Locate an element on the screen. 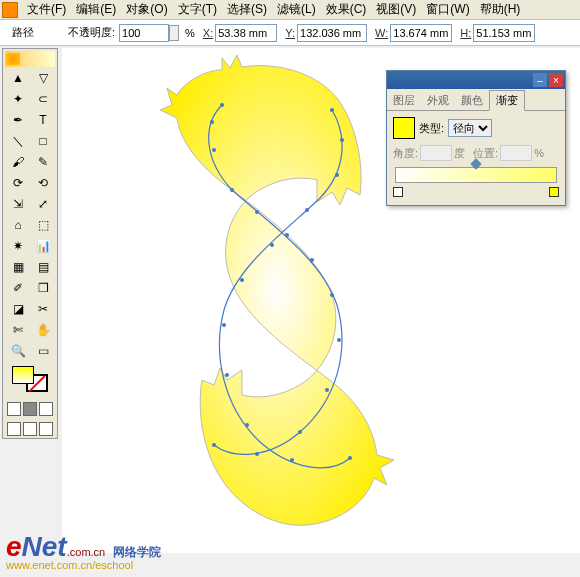 The height and width of the screenshot is (577, 580). menu-view: 视图(V) is located at coordinates (396, 10).